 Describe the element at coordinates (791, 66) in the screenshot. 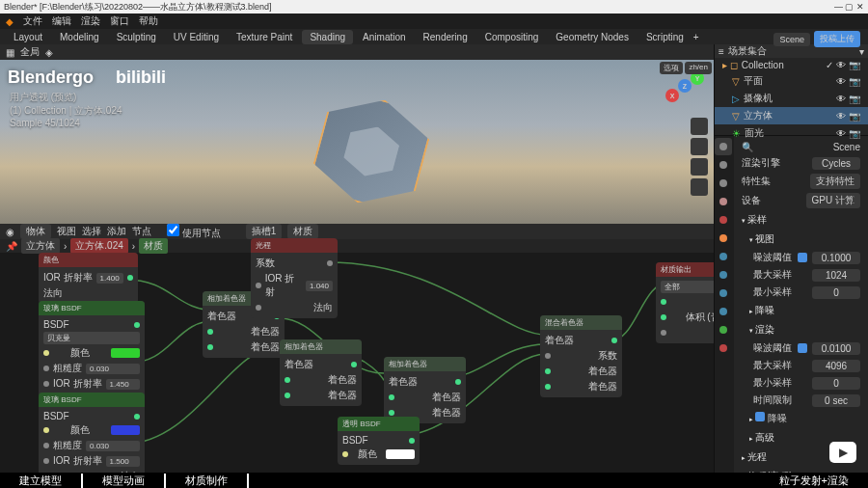

I see `outliner-item: ▸ ◻Collection✓ 👁 📷` at that location.